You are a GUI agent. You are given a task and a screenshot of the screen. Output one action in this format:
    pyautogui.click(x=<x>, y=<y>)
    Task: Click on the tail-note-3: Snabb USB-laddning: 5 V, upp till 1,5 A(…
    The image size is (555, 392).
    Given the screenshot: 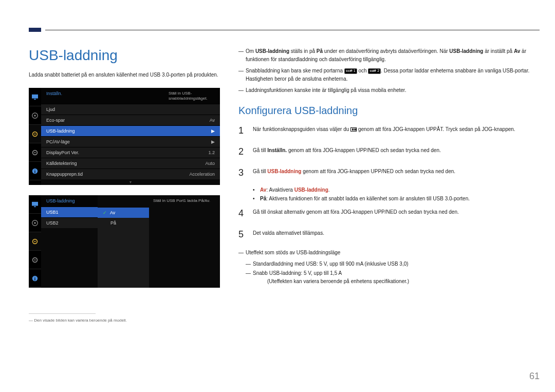 What is the action you would take?
    pyautogui.click(x=331, y=277)
    